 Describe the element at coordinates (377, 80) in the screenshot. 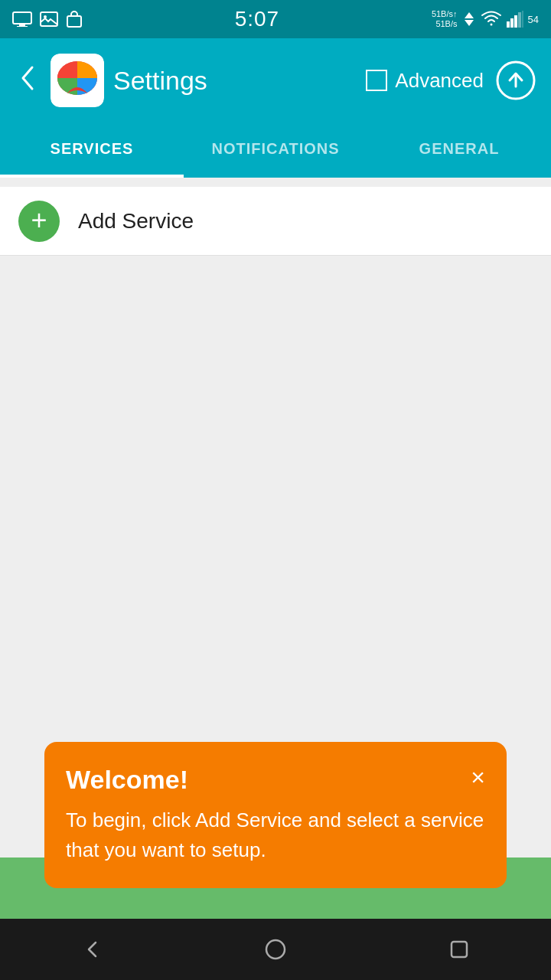

I see `advanced-checkbox` at that location.